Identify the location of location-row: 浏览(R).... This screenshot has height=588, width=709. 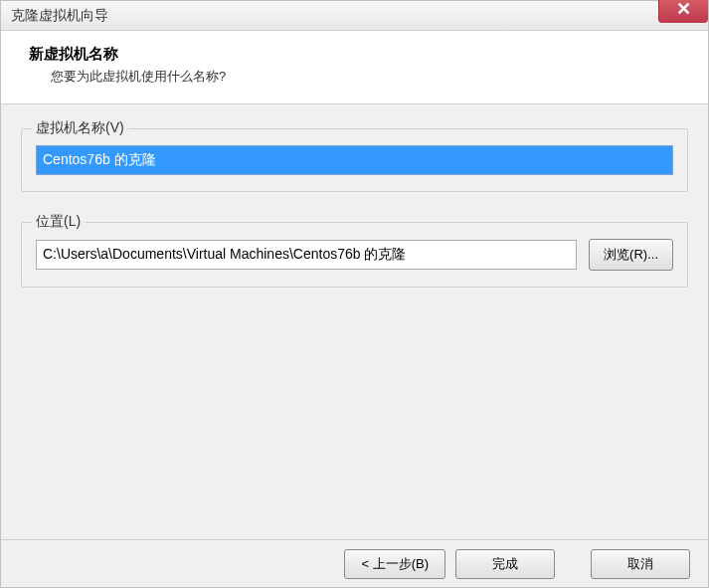
(354, 255).